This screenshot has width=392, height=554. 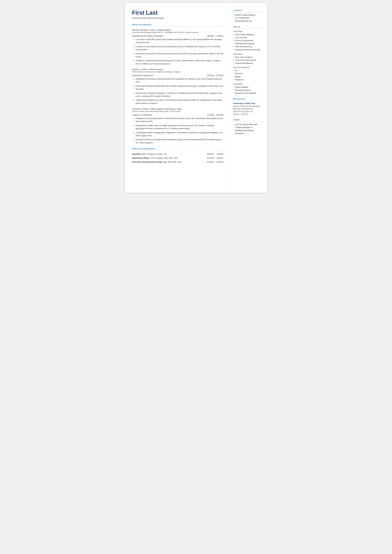 What do you see at coordinates (179, 134) in the screenshot?
I see `bullet-item: Coordinated vendor management, negotiati…` at bounding box center [179, 134].